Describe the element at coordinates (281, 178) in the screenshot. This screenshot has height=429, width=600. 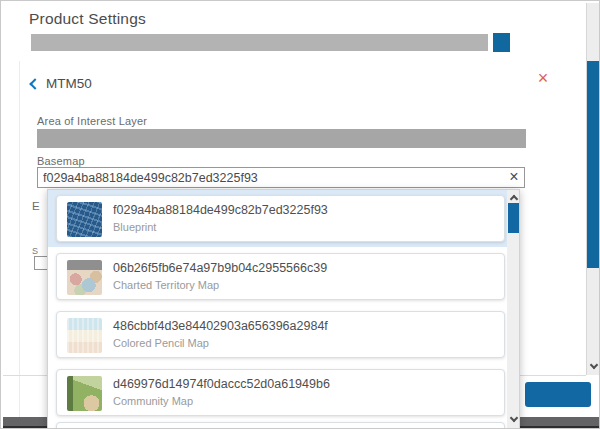
I see `basemap-input` at that location.